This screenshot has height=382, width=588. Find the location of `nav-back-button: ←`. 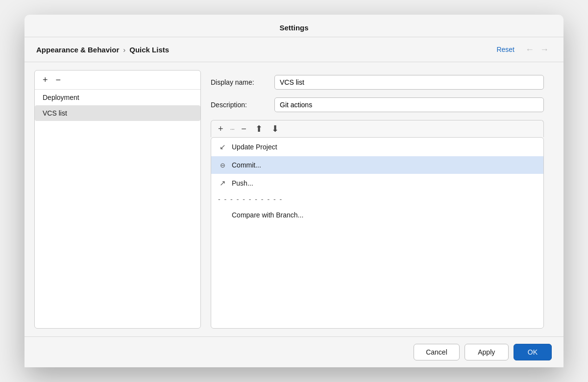

nav-back-button: ← is located at coordinates (530, 49).